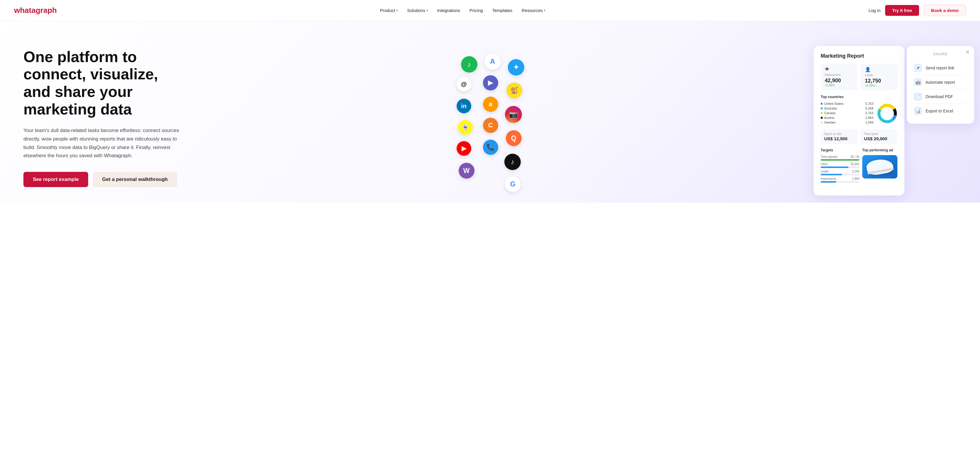 Image resolution: width=980 pixels, height=469 pixels. What do you see at coordinates (490, 11) in the screenshot?
I see `navbar: whatagraph Product▾Solutions▾Integration…` at bounding box center [490, 11].